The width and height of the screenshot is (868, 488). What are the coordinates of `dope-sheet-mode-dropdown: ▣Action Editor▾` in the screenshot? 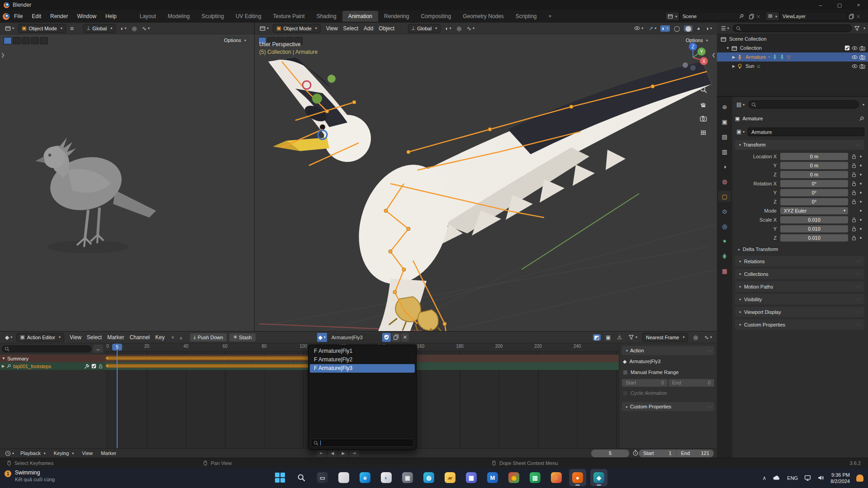 It's located at (40, 337).